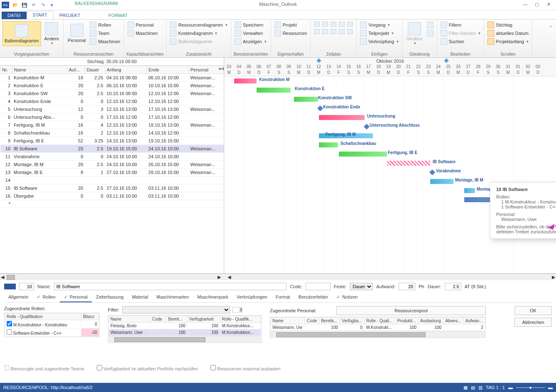 Image resolution: width=556 pixels, height=392 pixels. What do you see at coordinates (508, 42) in the screenshot?
I see `projektanfang-button: Projektanfang▾` at bounding box center [508, 42].